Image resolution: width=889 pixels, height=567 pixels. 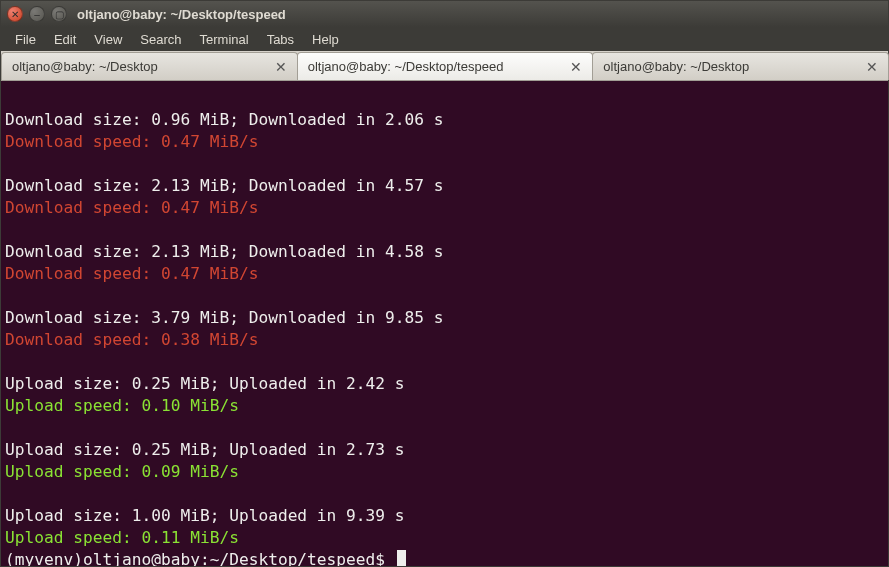 I want to click on titlebar: ✕ – ▢ oltjano@baby: ~/Desktop/tespeed, so click(x=444, y=14).